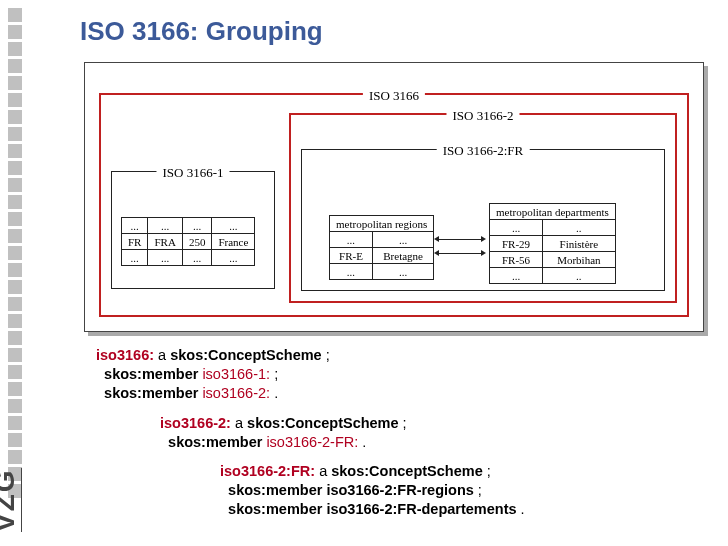 The height and width of the screenshot is (546, 728). What do you see at coordinates (394, 96) in the screenshot?
I see `caption-iso3166: ISO 3166` at bounding box center [394, 96].